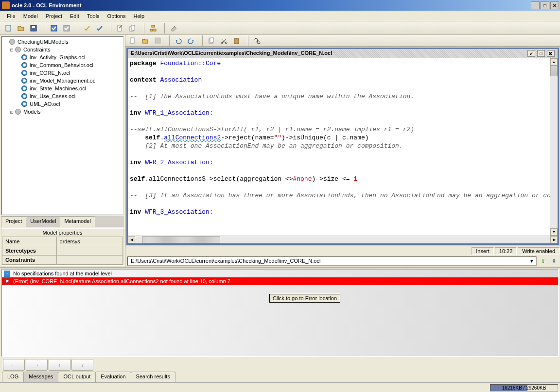 This screenshot has width=560, height=392. Describe the element at coordinates (75, 16) in the screenshot. I see `menu-edit: Edit` at that location.